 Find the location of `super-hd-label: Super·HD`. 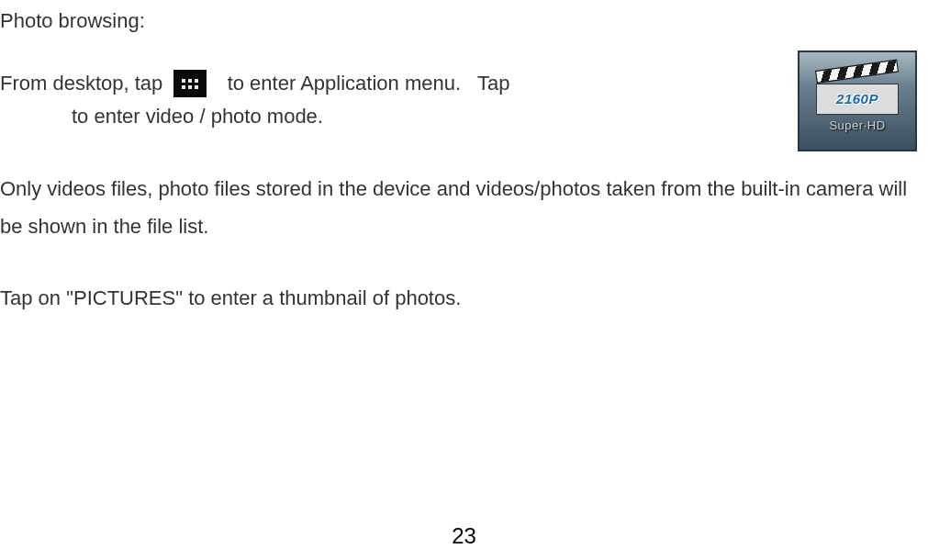

super-hd-label: Super·HD is located at coordinates (857, 125).